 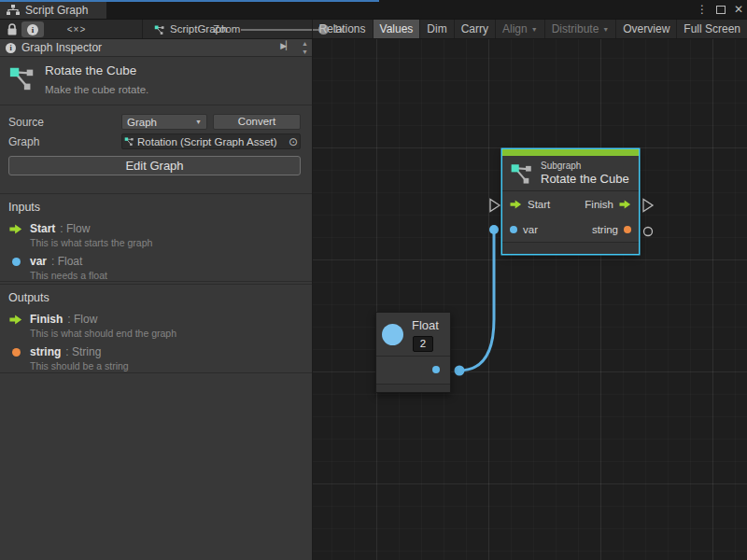 What do you see at coordinates (142, 29) in the screenshot?
I see `toolbar-separator` at bounding box center [142, 29].